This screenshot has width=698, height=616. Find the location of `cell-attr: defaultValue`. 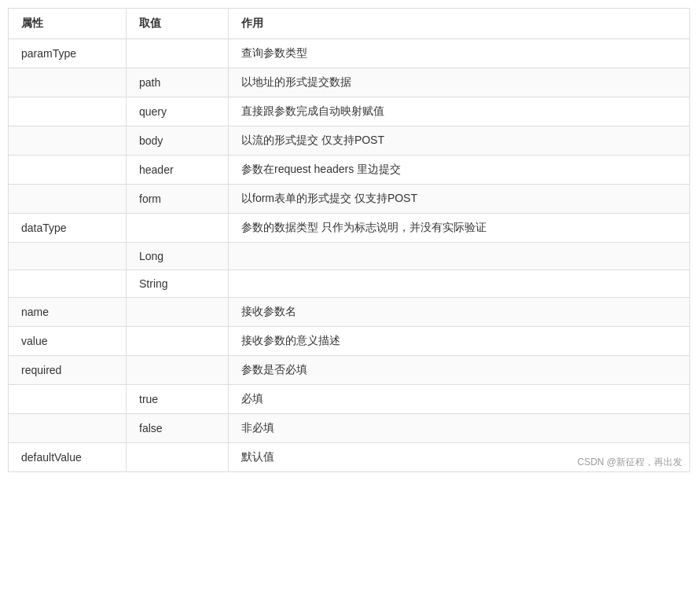

cell-attr: defaultValue is located at coordinates (68, 457).